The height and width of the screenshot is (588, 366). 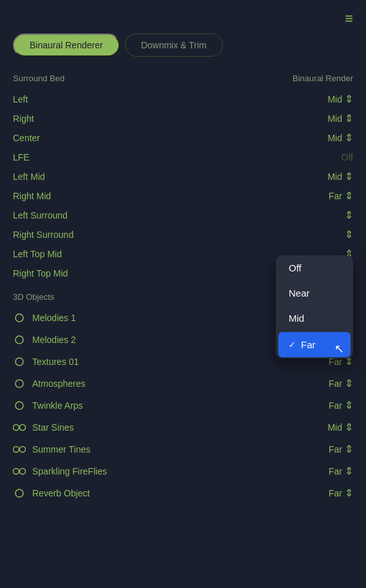 What do you see at coordinates (183, 427) in the screenshot?
I see `list-item: Star Sines Mid ⇕` at bounding box center [183, 427].